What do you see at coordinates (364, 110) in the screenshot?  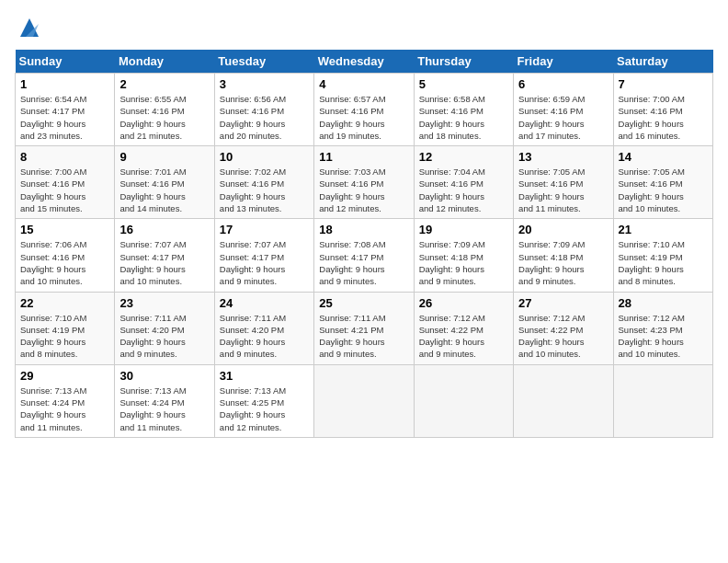 I see `calendar-day-cell: 4Sunrise: 6:57 AMSunset: 4:16 PMDaylight…` at bounding box center [364, 110].